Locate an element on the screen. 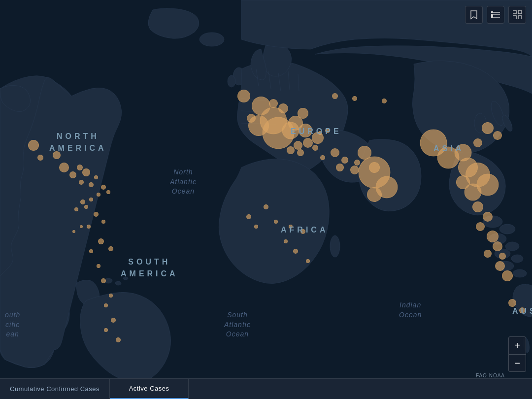  zoom-out-button: − is located at coordinates (517, 363).